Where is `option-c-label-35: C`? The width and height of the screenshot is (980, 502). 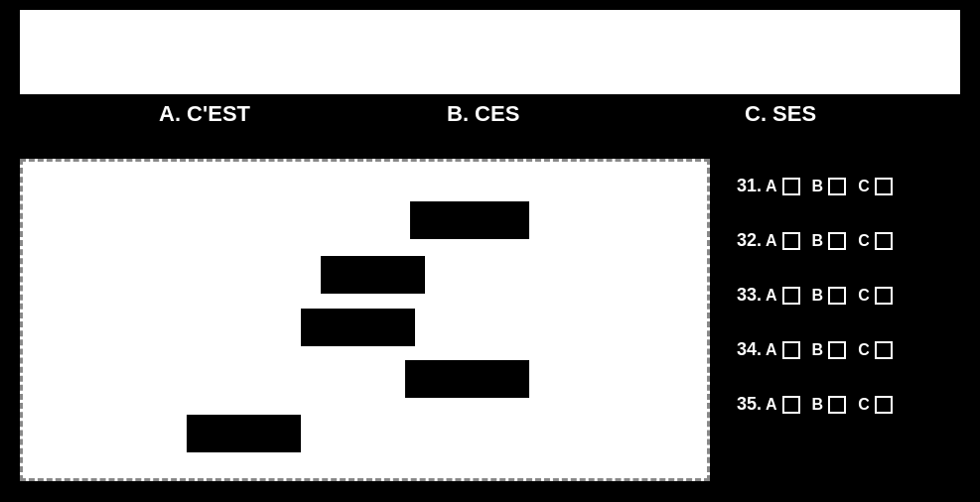 option-c-label-35: C is located at coordinates (864, 405).